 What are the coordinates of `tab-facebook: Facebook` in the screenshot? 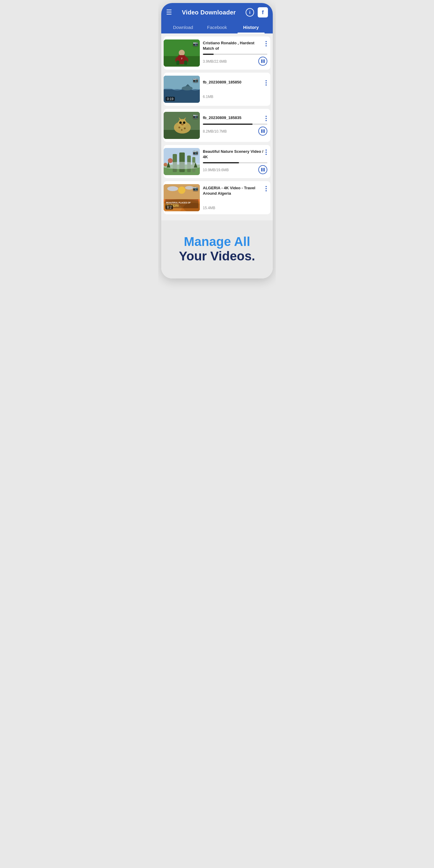 It's located at (217, 28).